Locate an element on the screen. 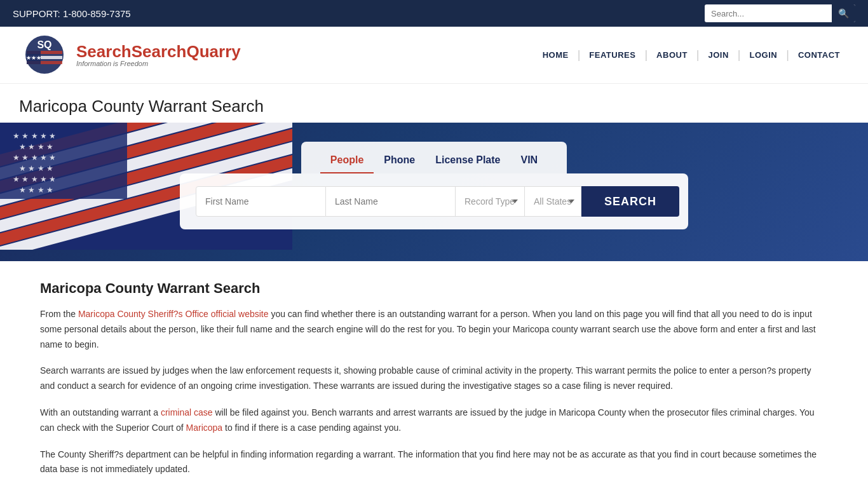 The height and width of the screenshot is (488, 868). all-states-select: All States Alabama Alaska Arizona Califo… is located at coordinates (553, 201).